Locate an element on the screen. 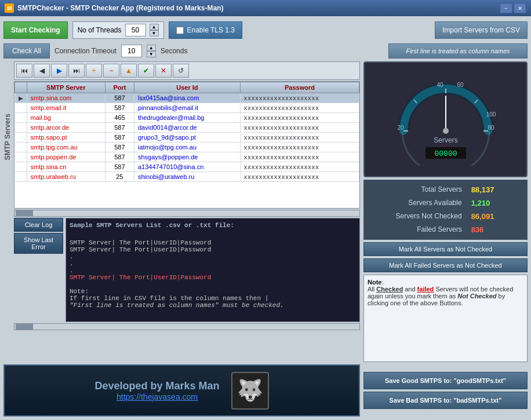  show-last-error-button: Show Last Error is located at coordinates (38, 243).